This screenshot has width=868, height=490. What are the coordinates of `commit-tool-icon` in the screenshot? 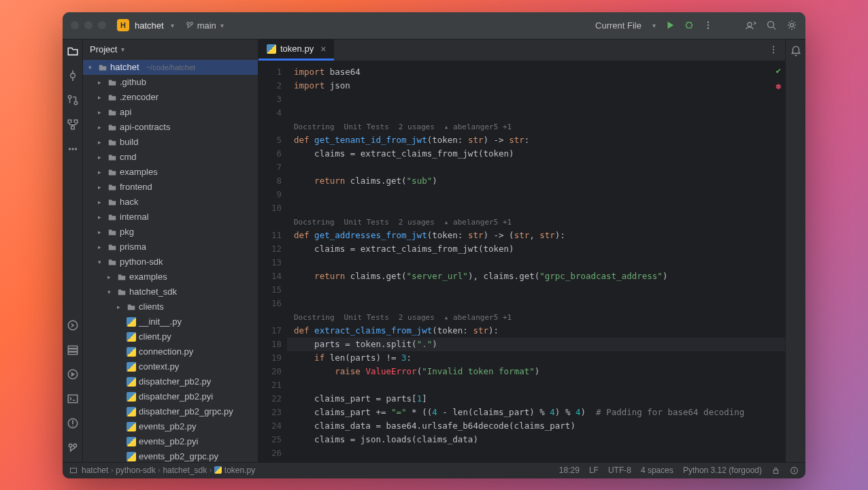 It's located at (73, 76).